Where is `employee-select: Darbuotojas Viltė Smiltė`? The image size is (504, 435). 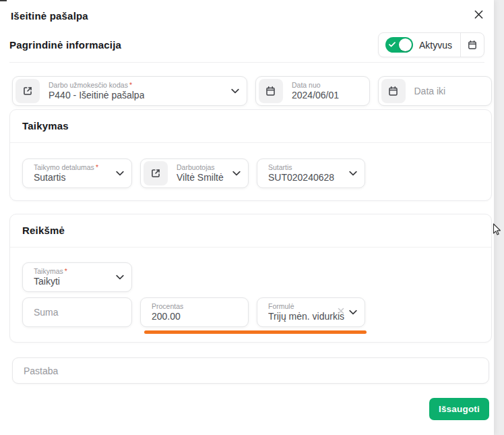
employee-select: Darbuotojas Viltė Smiltė is located at coordinates (194, 173).